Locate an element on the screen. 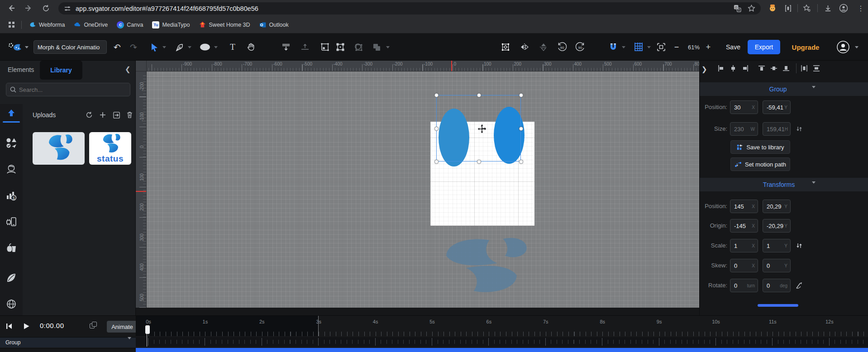 The height and width of the screenshot is (352, 868). tab-elements: Elements is located at coordinates (21, 70).